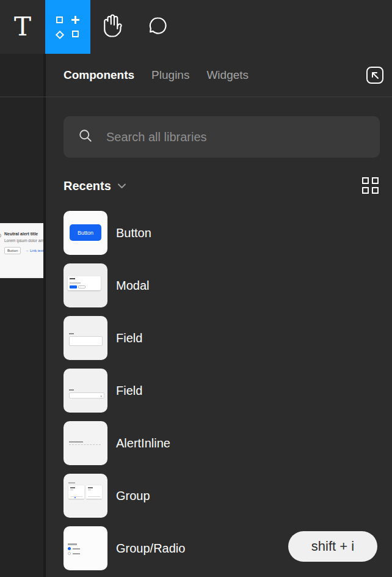 This screenshot has height=577, width=392. What do you see at coordinates (222, 496) in the screenshot?
I see `list-item-group: Group` at bounding box center [222, 496].